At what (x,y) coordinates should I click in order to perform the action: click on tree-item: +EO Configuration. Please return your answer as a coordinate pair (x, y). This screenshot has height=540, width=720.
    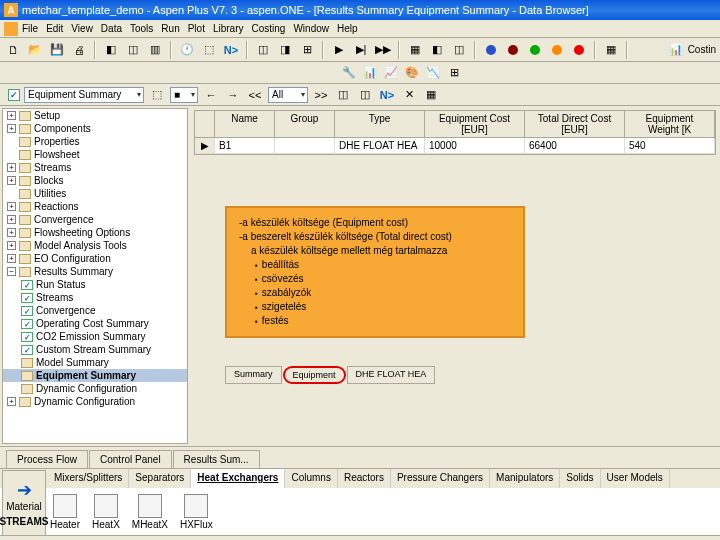
    Looking at the image, I should click on (95, 258).